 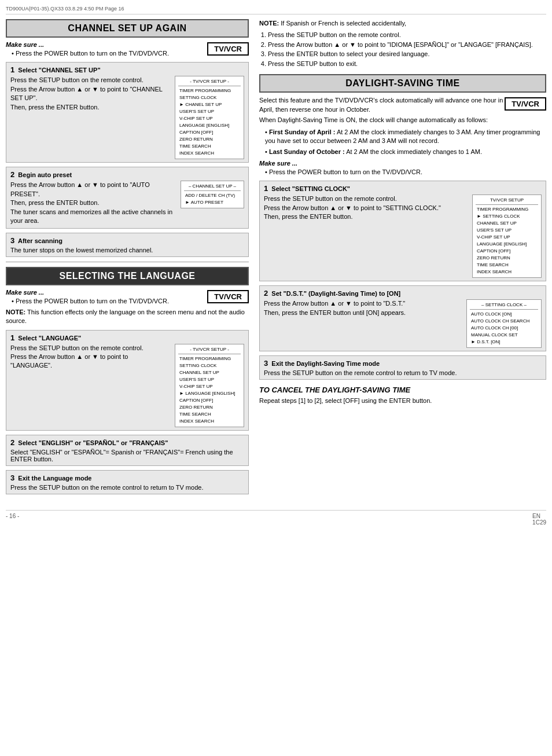 What do you see at coordinates (403, 23) in the screenshot?
I see `top-note: NOTE: If Spanish or French is selected a…` at bounding box center [403, 23].